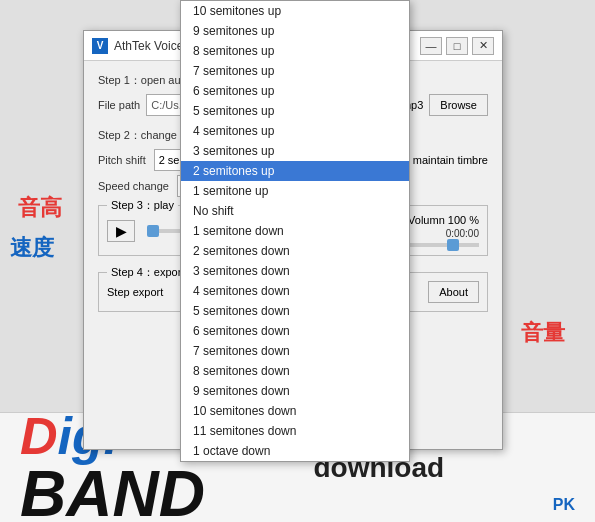 The width and height of the screenshot is (595, 522). Describe the element at coordinates (564, 509) in the screenshot. I see `banner-pk: PK` at that location.